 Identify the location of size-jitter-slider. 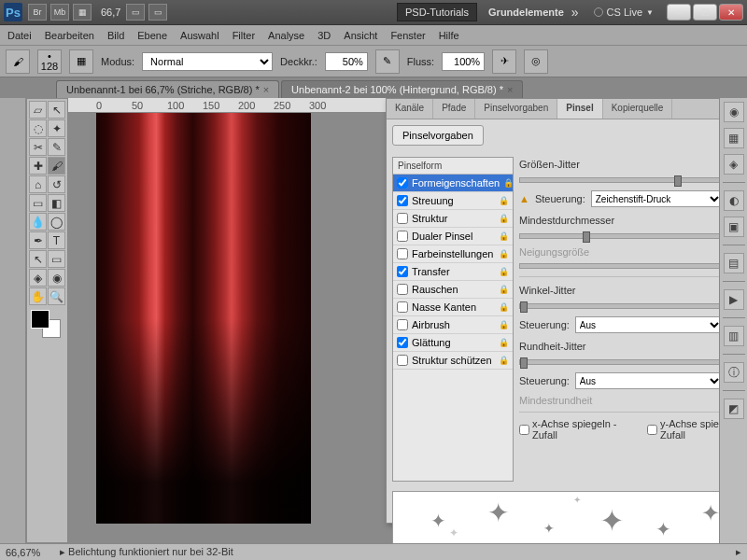
(619, 180).